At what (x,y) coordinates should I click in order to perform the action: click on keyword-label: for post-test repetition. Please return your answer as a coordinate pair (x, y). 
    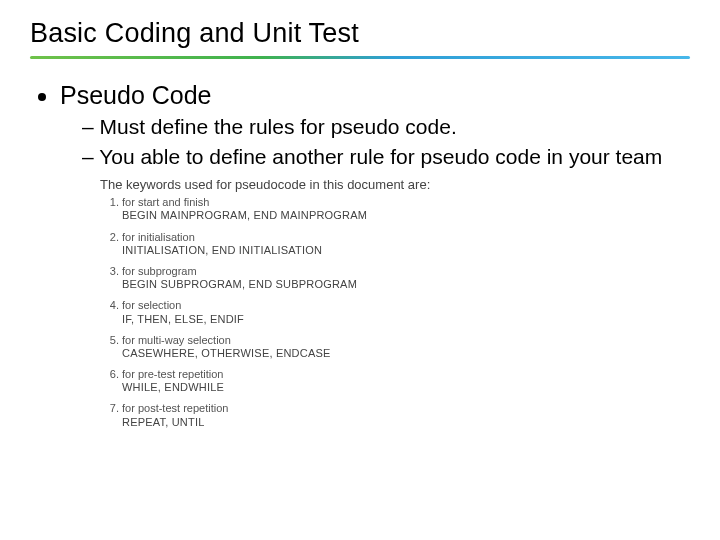
    Looking at the image, I should click on (391, 408).